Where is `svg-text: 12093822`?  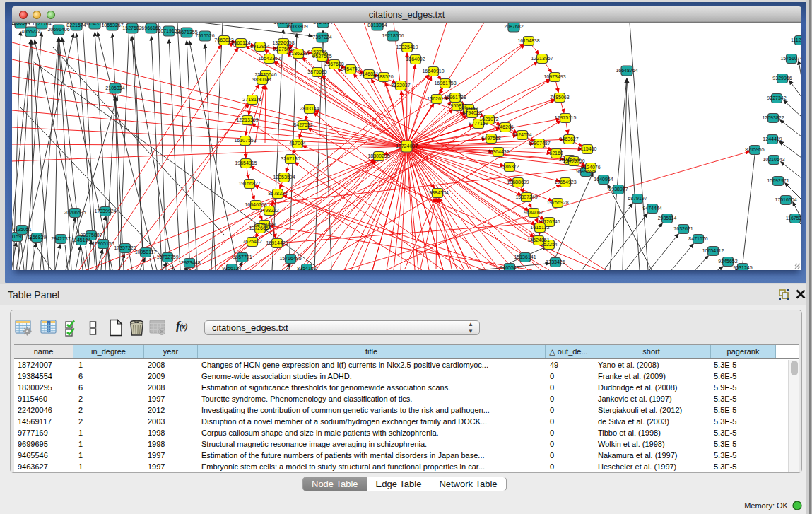 svg-text: 12093822 is located at coordinates (773, 117).